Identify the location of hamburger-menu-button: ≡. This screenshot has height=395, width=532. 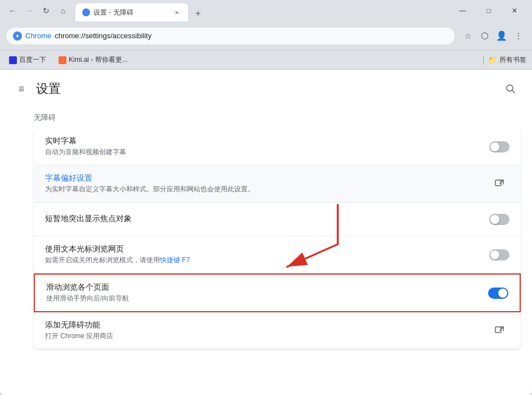
(21, 89).